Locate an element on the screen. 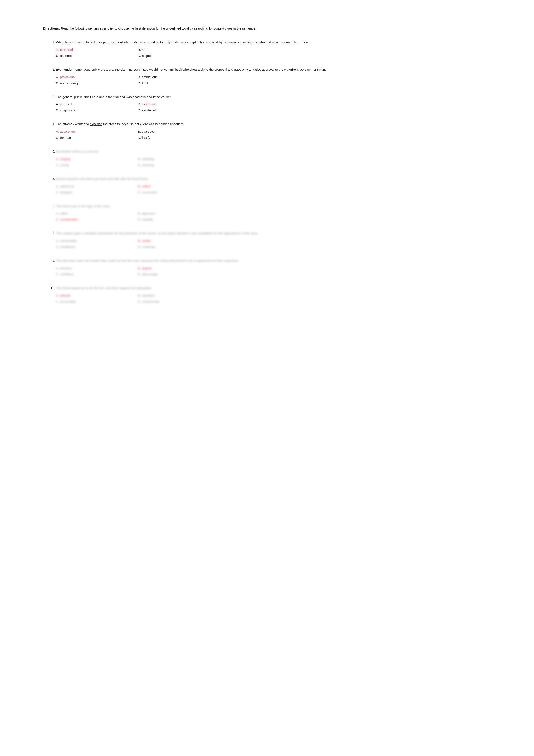  answer-10-3: D. compromise is located at coordinates (315, 302).